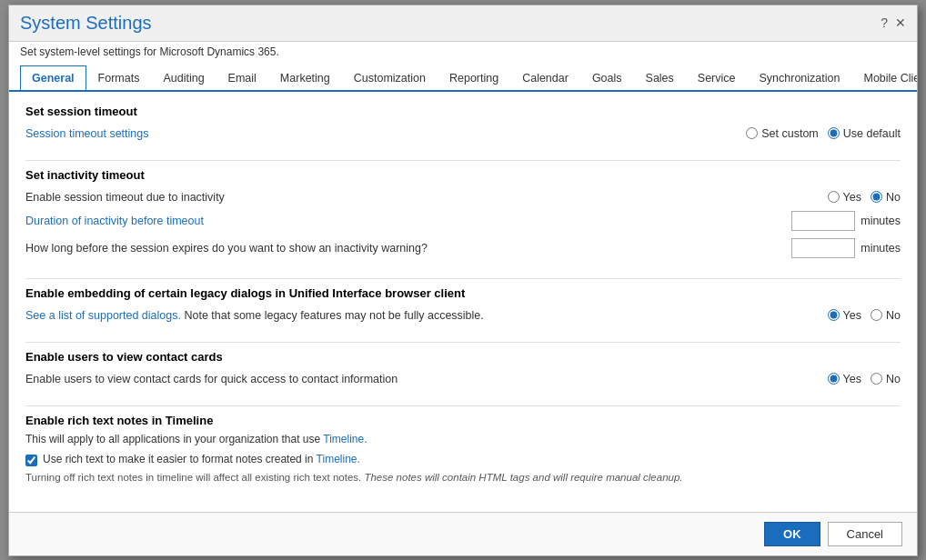 The height and width of the screenshot is (560, 926). Describe the element at coordinates (463, 315) in the screenshot. I see `legacy-dialogs-row: See a list of supported dialogs. Note th…` at that location.